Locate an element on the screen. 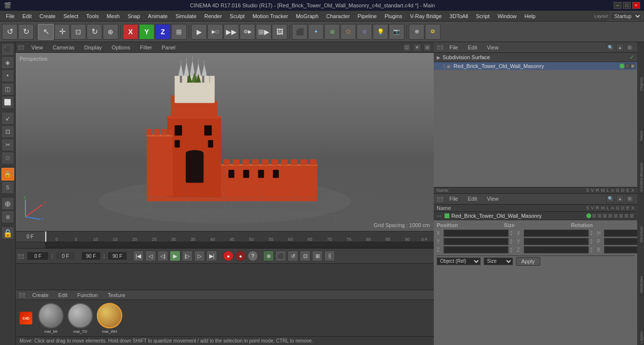 Image resolution: width=644 pixels, height=345 pixels. size-z-down: ▼ is located at coordinates (592, 252).